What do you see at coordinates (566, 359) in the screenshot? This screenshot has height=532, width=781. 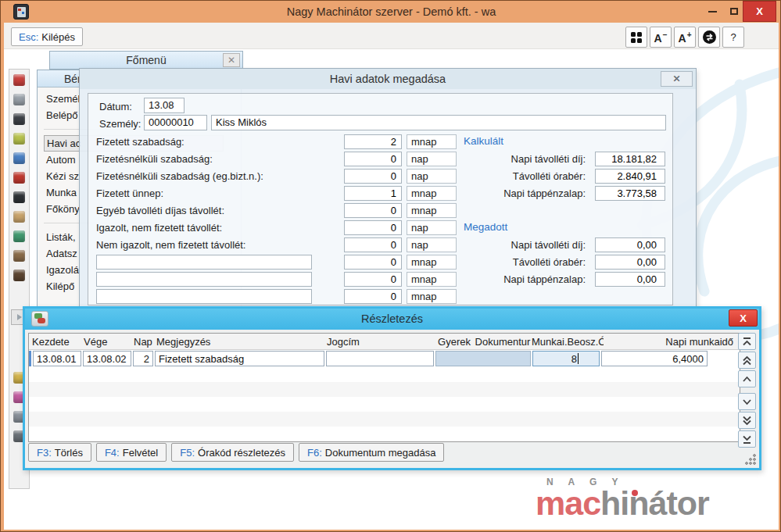 I see `cell-ora-active: 8` at bounding box center [566, 359].